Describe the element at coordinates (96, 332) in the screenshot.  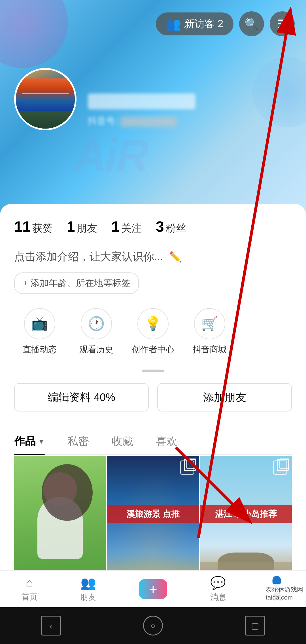
I see `feature-history: 🕐 观看历史` at that location.